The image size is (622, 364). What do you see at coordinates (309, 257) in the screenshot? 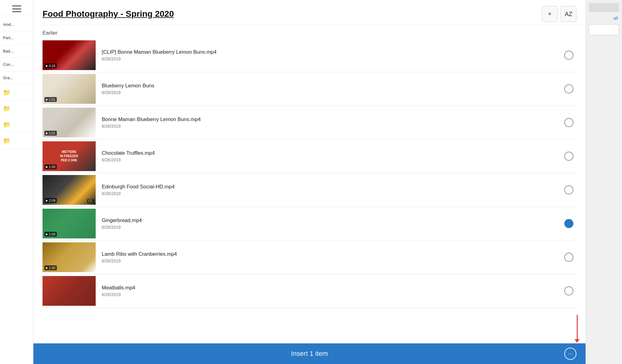
I see `file-item-6: ▶ 1:00Lamb Ribs with Cranberries.mp46/26…` at bounding box center [309, 257].